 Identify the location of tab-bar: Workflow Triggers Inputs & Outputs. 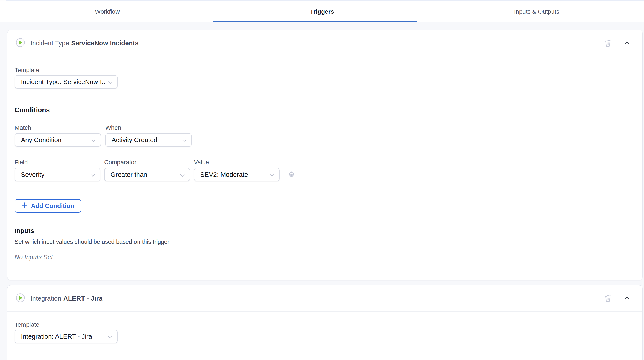
(322, 12).